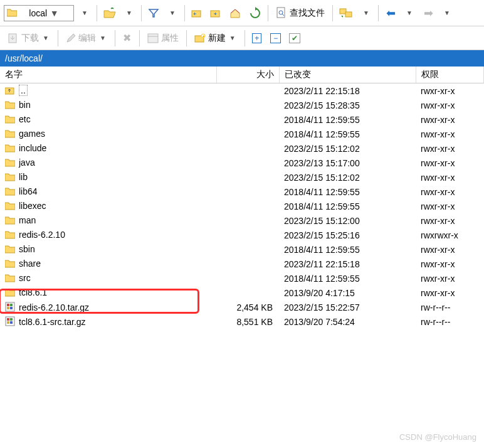 This screenshot has width=484, height=448. Describe the element at coordinates (85, 13) in the screenshot. I see `history-dropdown: ▼` at that location.